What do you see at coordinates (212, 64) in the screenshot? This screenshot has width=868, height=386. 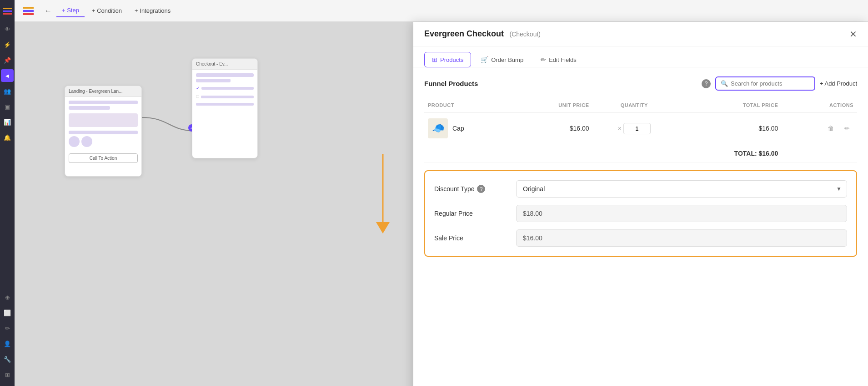 I see `checkout-node-title: Checkout - Ev...` at bounding box center [212, 64].